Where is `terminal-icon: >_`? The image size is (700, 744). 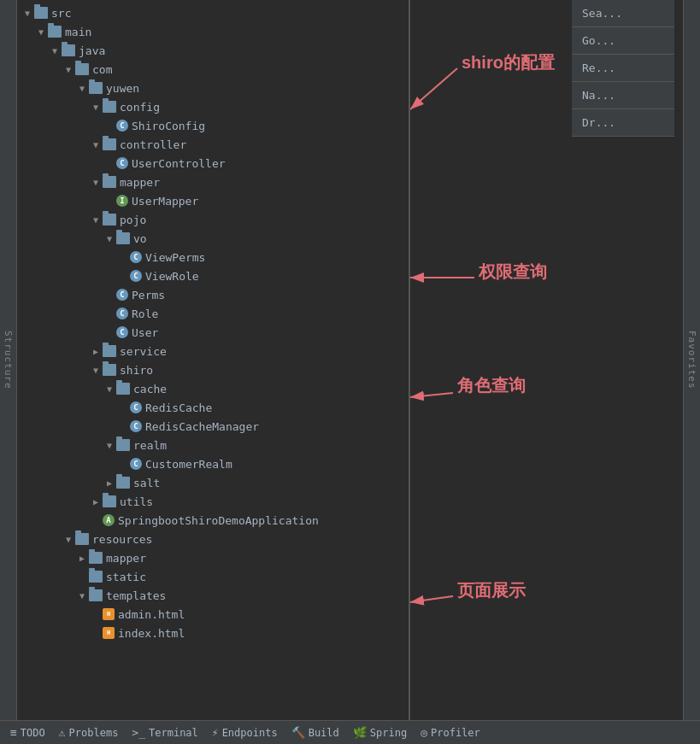
terminal-icon: >_ is located at coordinates (138, 733).